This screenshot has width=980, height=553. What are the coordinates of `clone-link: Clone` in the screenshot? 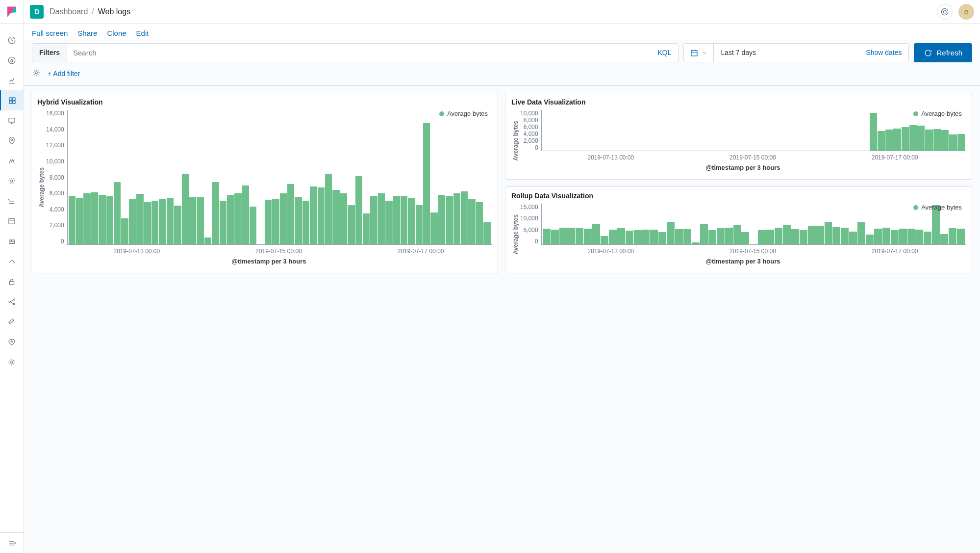 It's located at (117, 33).